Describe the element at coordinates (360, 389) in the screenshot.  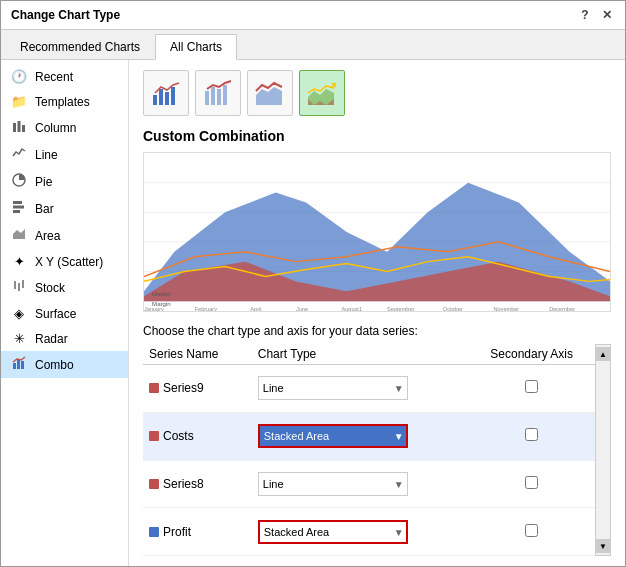
I see `chart-type-cell: Line Stacked Area ▼` at that location.